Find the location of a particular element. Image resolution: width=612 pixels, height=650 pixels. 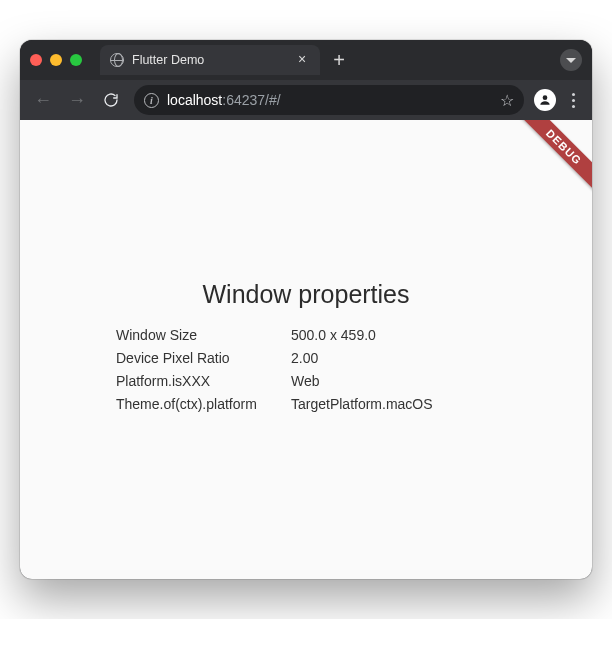

chevron-down-icon is located at coordinates (571, 60).